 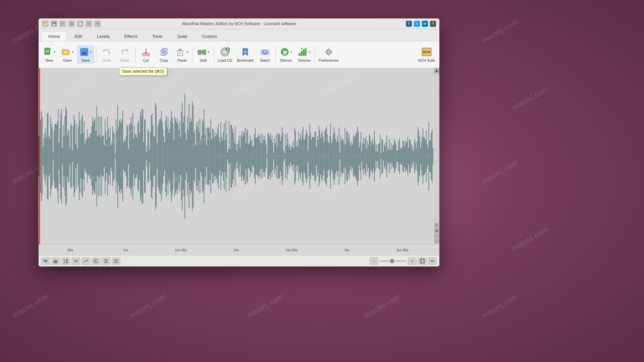 What do you see at coordinates (245, 54) in the screenshot?
I see `bookmark-button: Bookmark` at bounding box center [245, 54].